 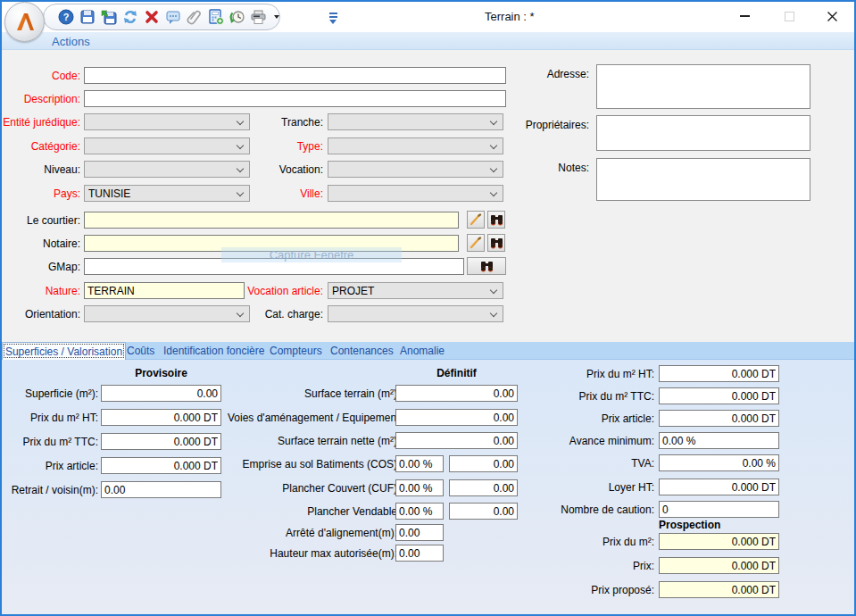 I want to click on avance-minimum-input, so click(x=719, y=441).